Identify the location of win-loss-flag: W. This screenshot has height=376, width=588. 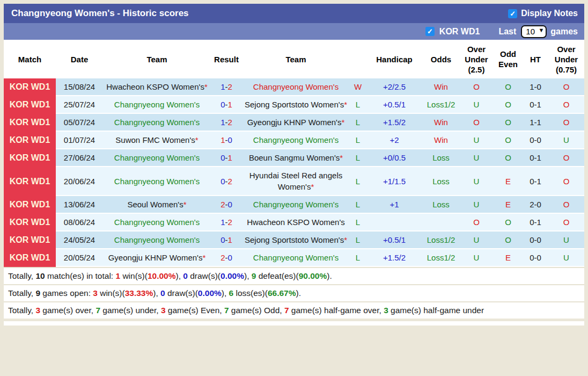
(358, 87).